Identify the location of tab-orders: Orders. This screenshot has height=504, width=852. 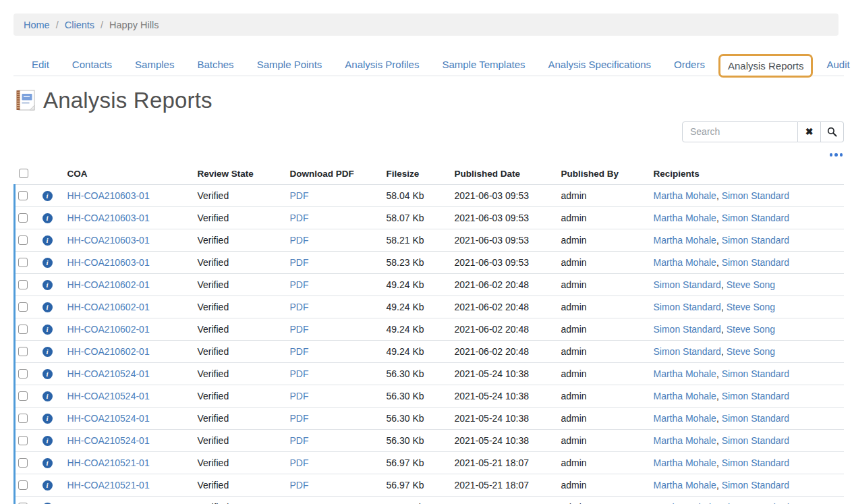
(689, 65).